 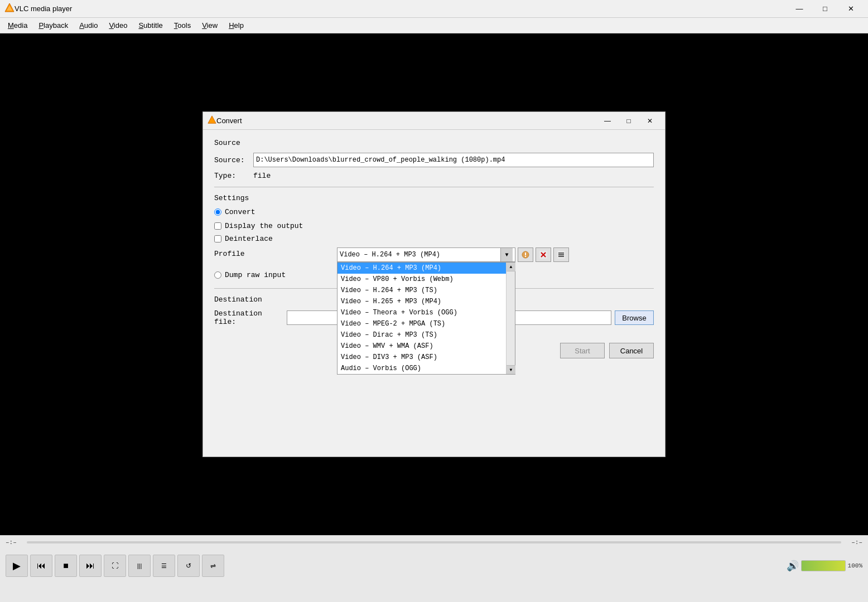 What do you see at coordinates (855, 566) in the screenshot?
I see `volume-label: 100%` at bounding box center [855, 566].